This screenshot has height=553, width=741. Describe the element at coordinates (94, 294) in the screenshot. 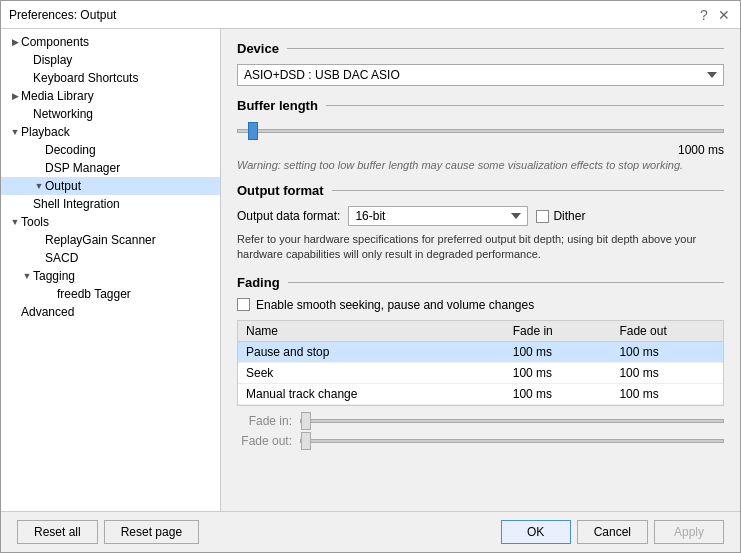

I see `sidebar-label-freedb: freedb Tagger` at that location.